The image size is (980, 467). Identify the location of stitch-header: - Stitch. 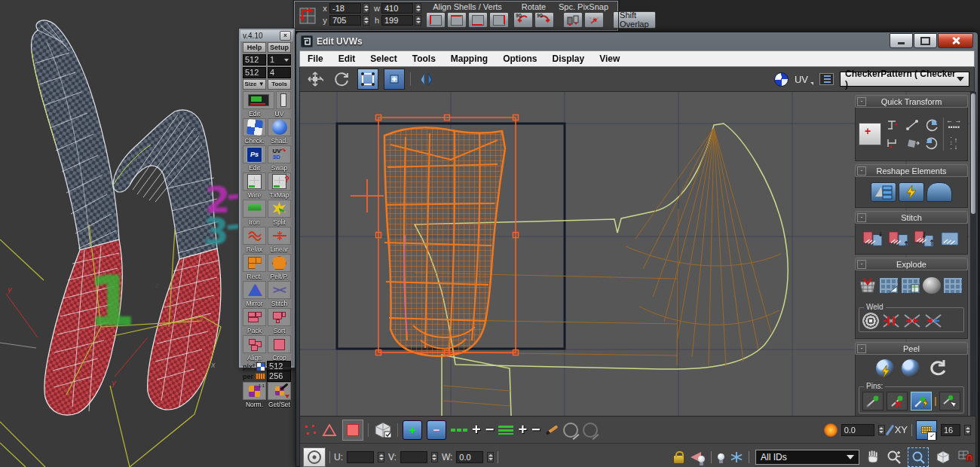
(911, 217).